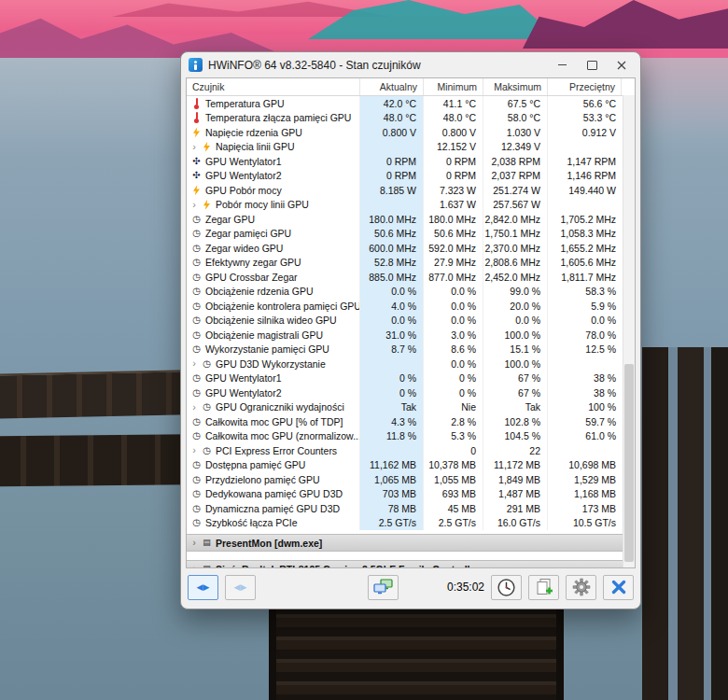 This screenshot has height=700, width=728. I want to click on remote-monitoring-button, so click(383, 588).